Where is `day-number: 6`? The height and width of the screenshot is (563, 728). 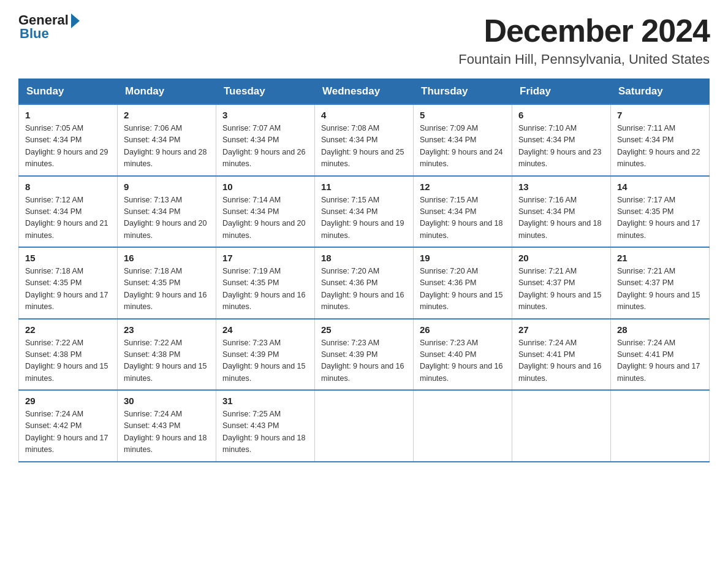
day-number: 6 is located at coordinates (561, 115).